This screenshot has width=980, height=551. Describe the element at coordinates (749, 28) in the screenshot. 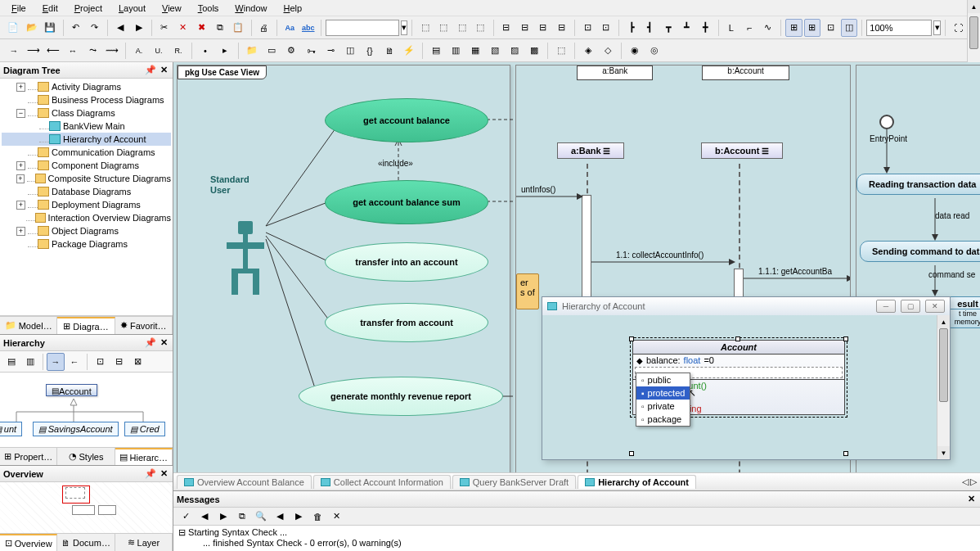

I see `route-icon-2: ⌐` at that location.